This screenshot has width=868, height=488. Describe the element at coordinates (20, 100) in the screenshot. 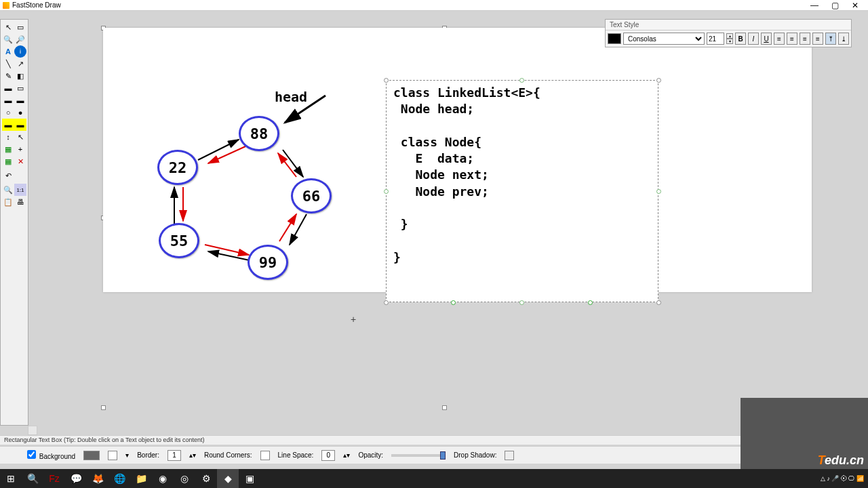

I see `fill-rect2-tool: ▬` at that location.